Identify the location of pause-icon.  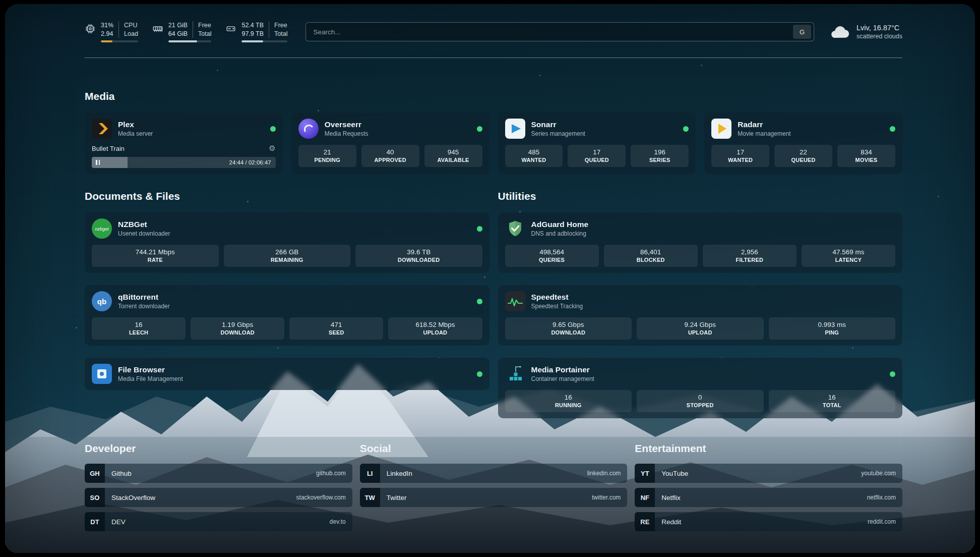
(98, 162).